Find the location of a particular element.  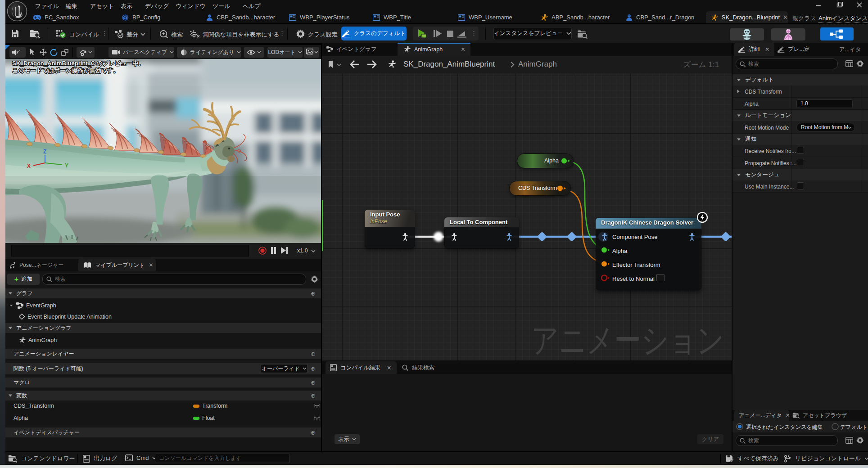

svg-text: X is located at coordinates (29, 166).